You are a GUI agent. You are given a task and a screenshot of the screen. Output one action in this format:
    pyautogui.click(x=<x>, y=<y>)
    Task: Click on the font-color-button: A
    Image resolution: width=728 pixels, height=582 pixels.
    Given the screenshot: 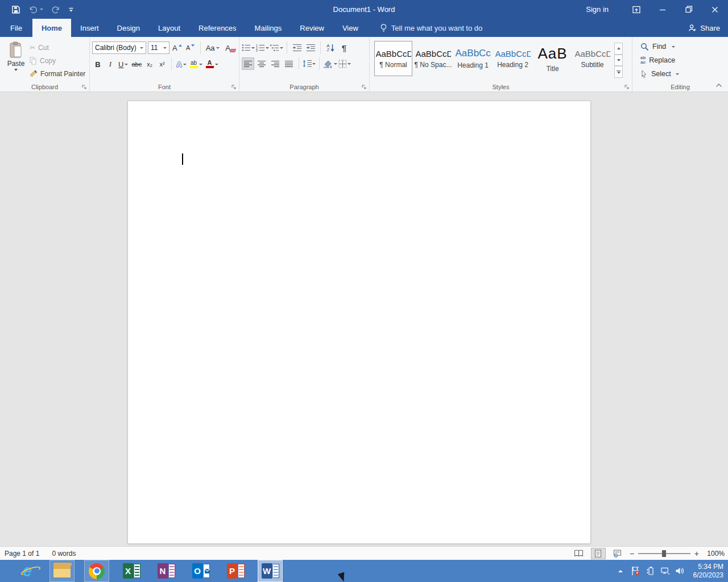 What is the action you would take?
    pyautogui.click(x=212, y=65)
    